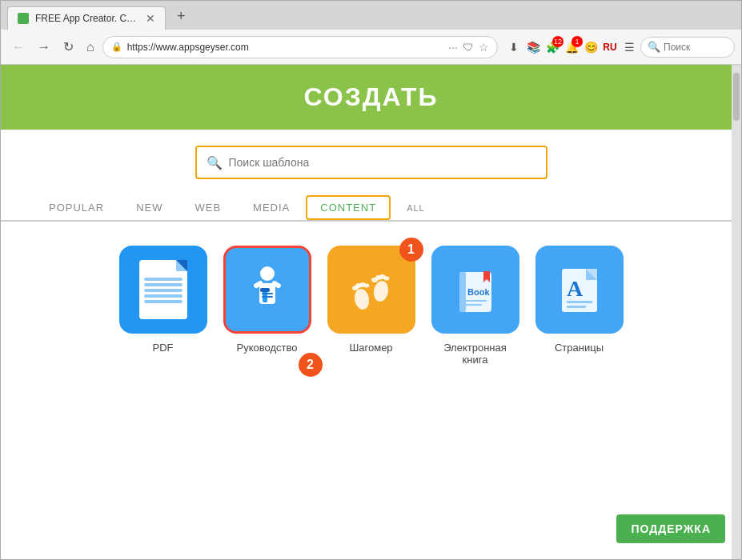 The height and width of the screenshot is (560, 742). I want to click on extensions-badge: 🧩 12, so click(552, 47).